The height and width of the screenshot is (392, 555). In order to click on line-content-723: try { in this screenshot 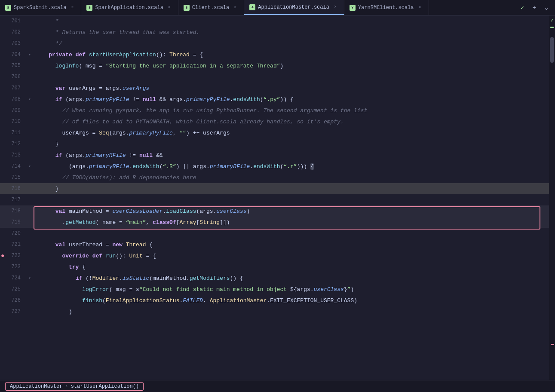, I will do `click(291, 267)`.